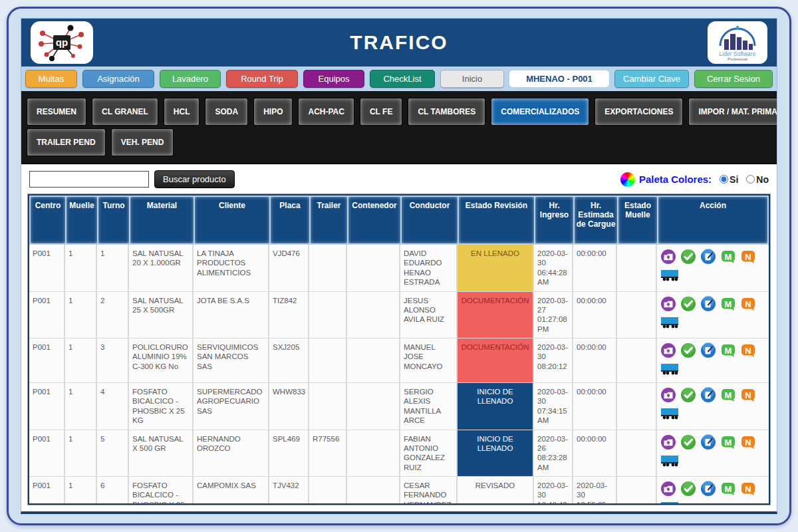 This screenshot has width=798, height=532. What do you see at coordinates (399, 406) in the screenshot?
I see `table-row: P001 1 4 FOSFATO BICALCICO - PHOSBIC X 2…` at bounding box center [399, 406].